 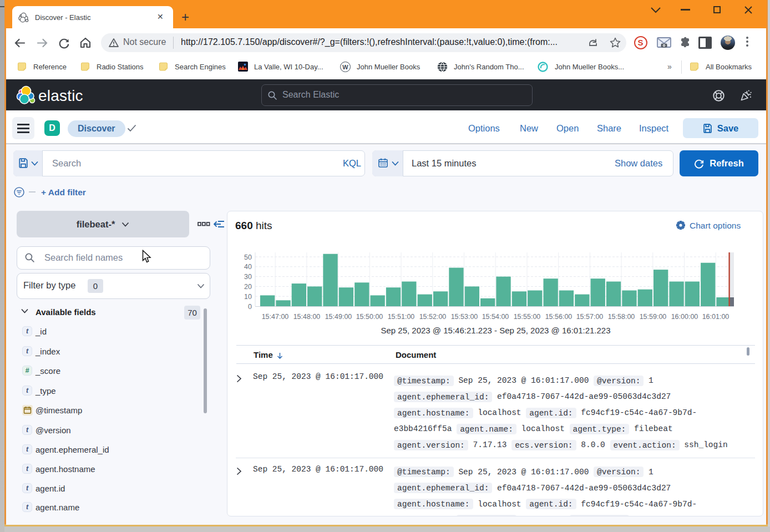 What do you see at coordinates (433, 317) in the screenshot?
I see `svg-text: 15:52:00` at bounding box center [433, 317].